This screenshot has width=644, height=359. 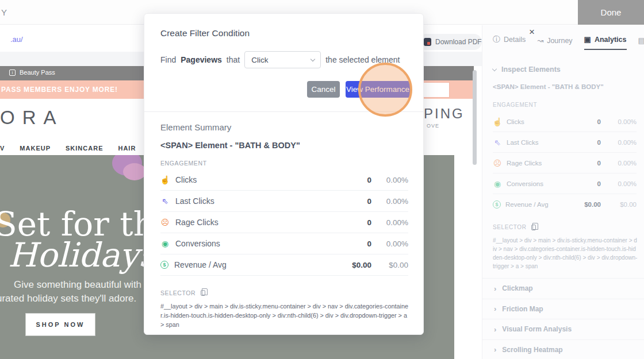 What do you see at coordinates (284, 223) in the screenshot?
I see `metric-row-rage-clicks: ☹Rage Clicks 0 0.00%` at bounding box center [284, 223].